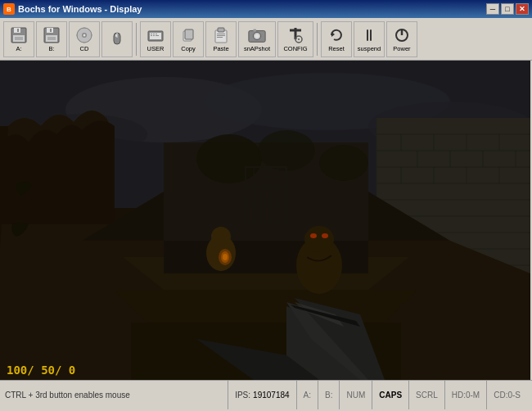 Image resolution: width=532 pixels, height=411 pixels. I want to click on ips-value: 19107184, so click(272, 395).